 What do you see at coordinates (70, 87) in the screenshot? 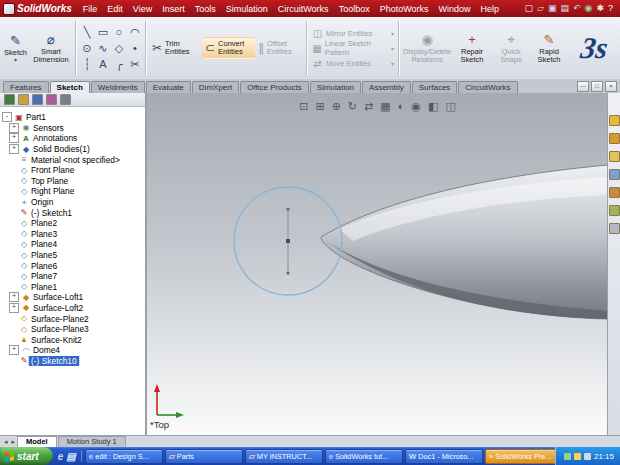
I see `tab-sketch: Sketch` at bounding box center [70, 87].